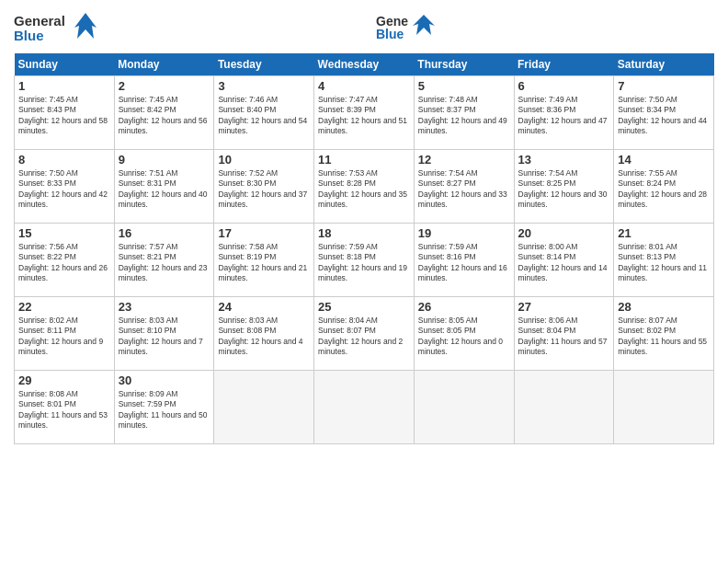 This screenshot has width=728, height=563. I want to click on day-number: 18, so click(364, 234).